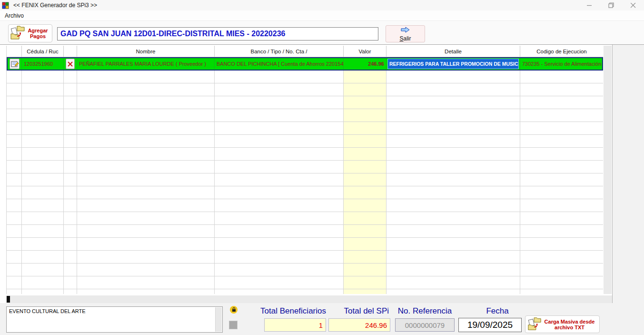 The height and width of the screenshot is (335, 644). What do you see at coordinates (218, 34) in the screenshot?
I see `payment-title-input` at bounding box center [218, 34].